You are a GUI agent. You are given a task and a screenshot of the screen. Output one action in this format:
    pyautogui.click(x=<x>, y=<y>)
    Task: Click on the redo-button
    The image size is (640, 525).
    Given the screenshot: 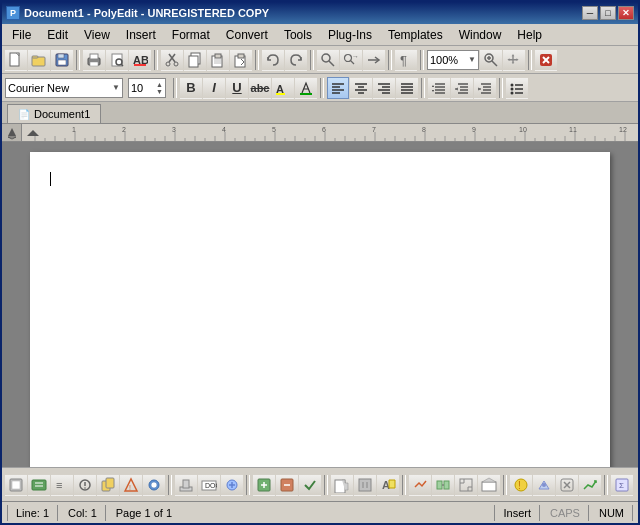 What is the action you would take?
    pyautogui.click(x=296, y=60)
    